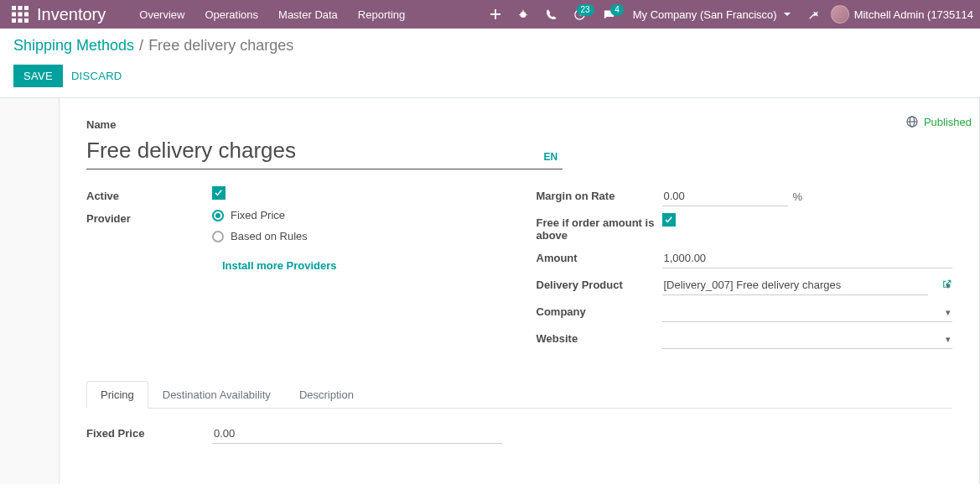 Image resolution: width=980 pixels, height=495 pixels. Describe the element at coordinates (280, 265) in the screenshot. I see `install-providers-link: Install more Providers` at that location.